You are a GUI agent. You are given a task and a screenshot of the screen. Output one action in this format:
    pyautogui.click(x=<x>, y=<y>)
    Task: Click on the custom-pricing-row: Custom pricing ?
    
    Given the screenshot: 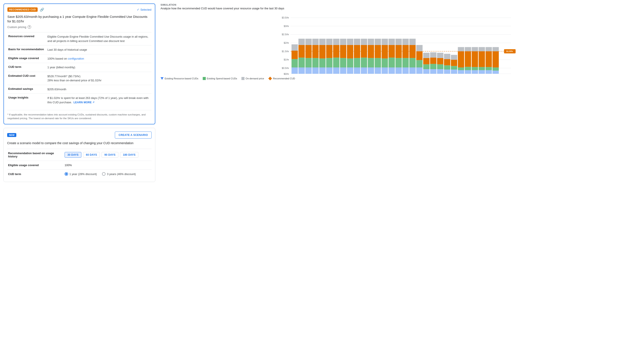 What is the action you would take?
    pyautogui.click(x=80, y=27)
    